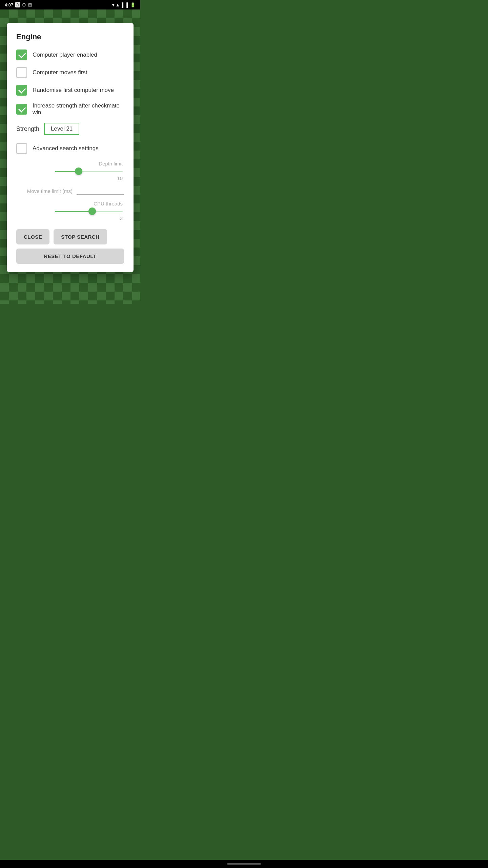  I want to click on checkbox-increase-strength, so click(22, 109).